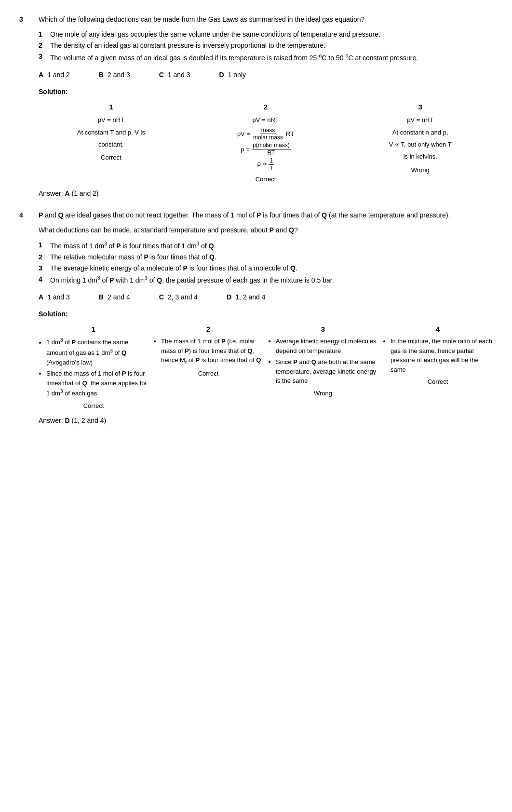 The width and height of the screenshot is (512, 812). I want to click on q4-opt-c: C 2, 3 and 4, so click(178, 297).